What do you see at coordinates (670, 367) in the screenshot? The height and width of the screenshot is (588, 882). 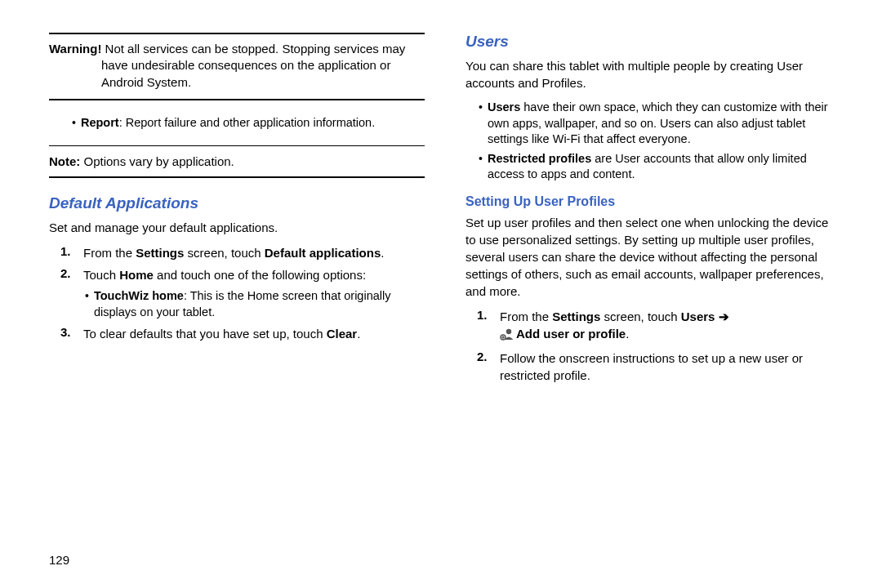 I see `text: Follow the onscreen instructions to set …` at bounding box center [670, 367].